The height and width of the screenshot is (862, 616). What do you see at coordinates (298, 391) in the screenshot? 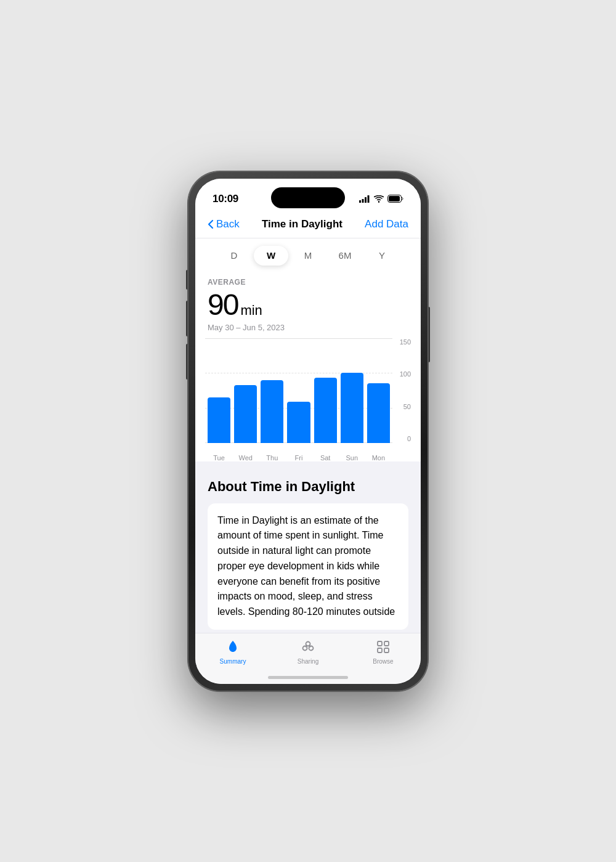
I see `bar-col-fri` at bounding box center [298, 391].